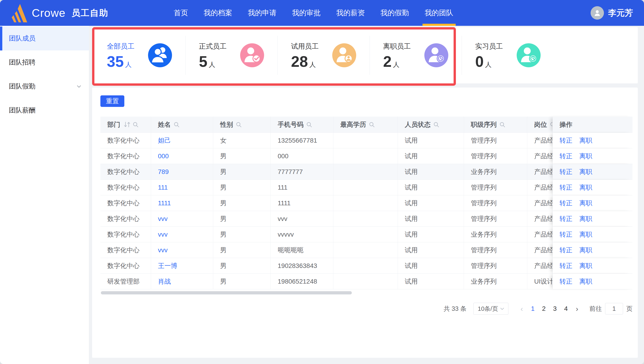 The height and width of the screenshot is (364, 644). What do you see at coordinates (126, 156) in the screenshot?
I see `cell-department: 数字化中心` at bounding box center [126, 156].